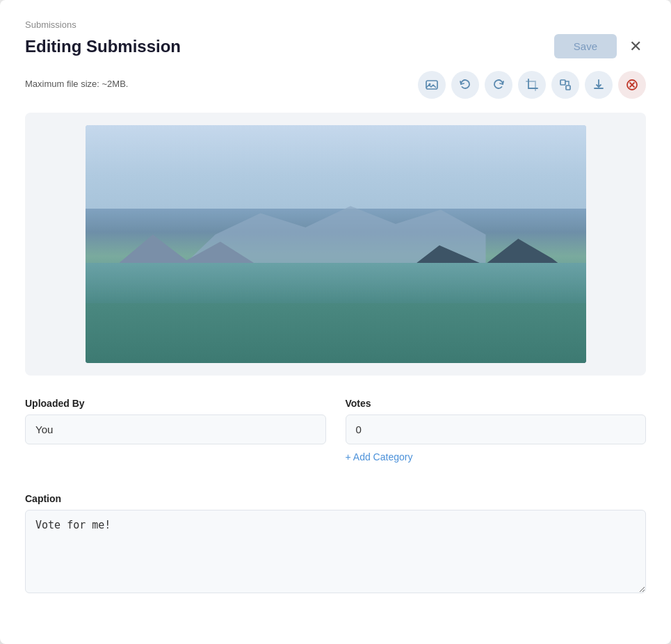 Image resolution: width=671 pixels, height=644 pixels. I want to click on votes-label: Votes, so click(496, 403).